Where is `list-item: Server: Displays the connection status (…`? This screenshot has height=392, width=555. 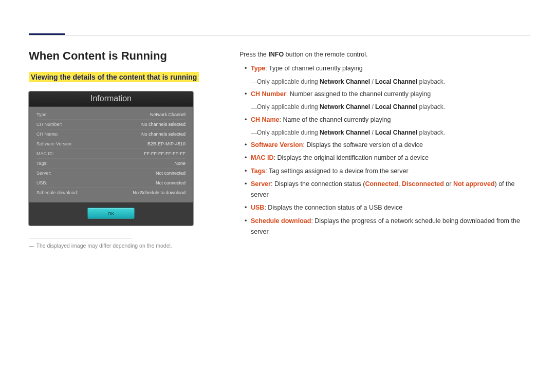 list-item: Server: Displays the connection status (… is located at coordinates (385, 190).